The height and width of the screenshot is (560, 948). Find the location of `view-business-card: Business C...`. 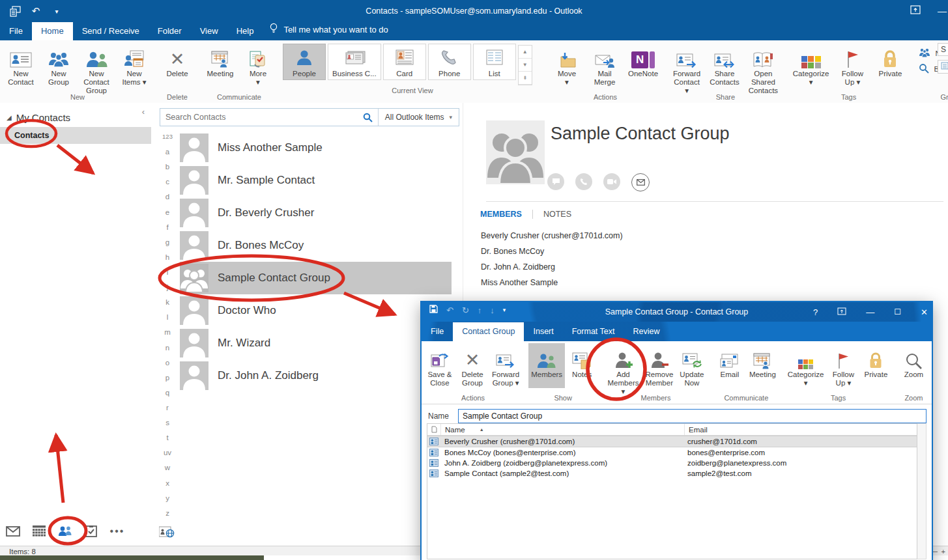

view-business-card: Business C... is located at coordinates (354, 62).